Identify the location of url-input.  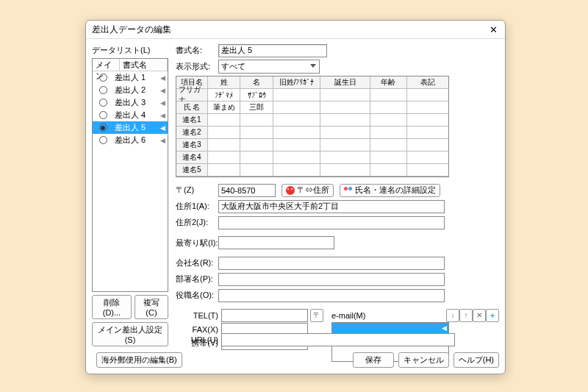
(338, 340).